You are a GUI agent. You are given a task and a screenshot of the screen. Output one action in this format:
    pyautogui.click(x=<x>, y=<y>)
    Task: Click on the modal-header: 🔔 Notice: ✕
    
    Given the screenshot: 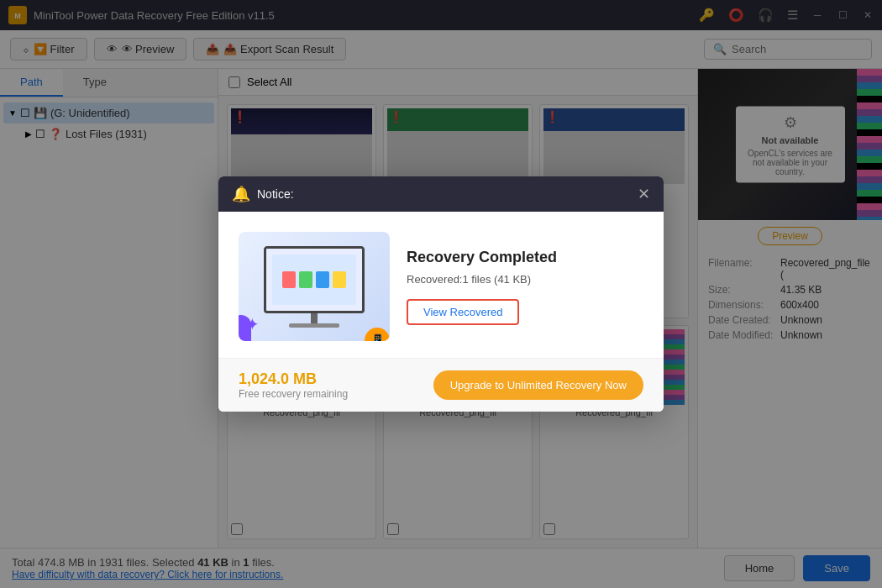 What is the action you would take?
    pyautogui.click(x=441, y=194)
    